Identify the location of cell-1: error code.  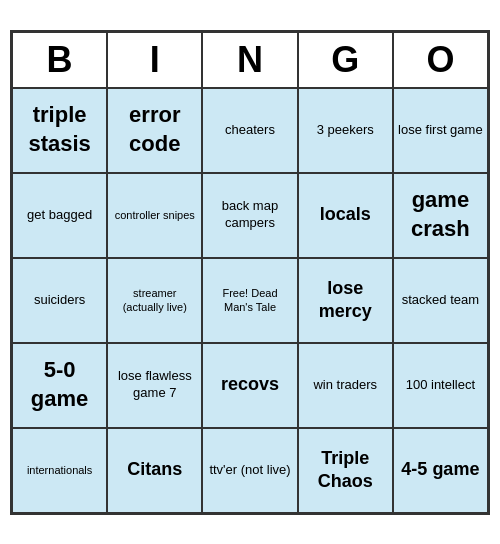
(154, 130).